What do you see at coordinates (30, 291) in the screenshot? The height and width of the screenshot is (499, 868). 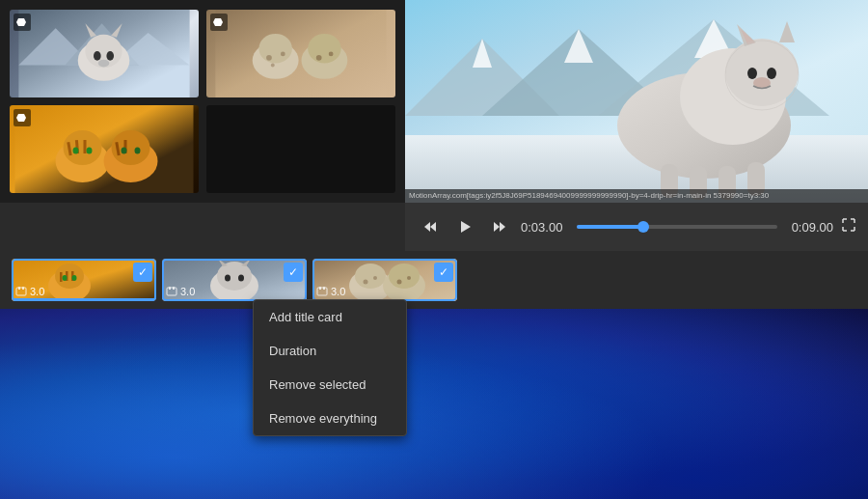 I see `clip-1-label: 3.0` at bounding box center [30, 291].